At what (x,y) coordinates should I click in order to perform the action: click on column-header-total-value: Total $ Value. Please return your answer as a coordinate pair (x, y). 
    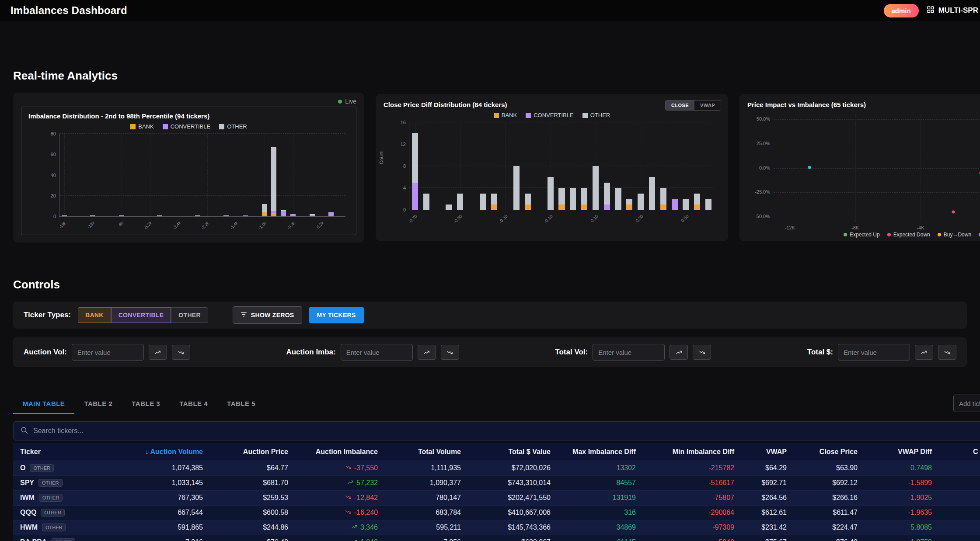
    Looking at the image, I should click on (513, 452).